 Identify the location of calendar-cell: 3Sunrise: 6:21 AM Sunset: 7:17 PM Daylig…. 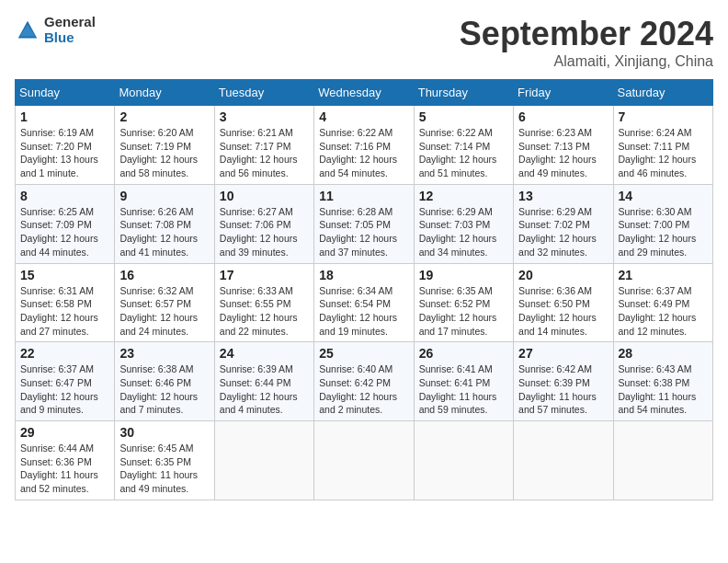
(264, 145).